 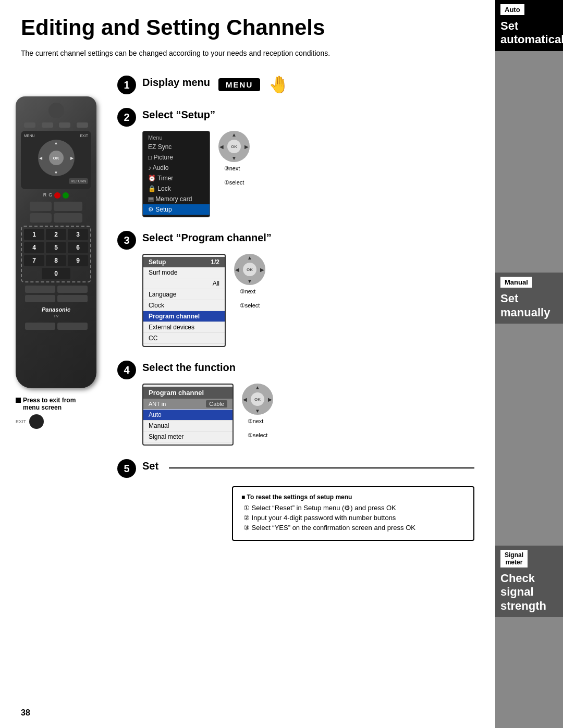 What do you see at coordinates (189, 368) in the screenshot?
I see `step-4-title: Select the function` at bounding box center [189, 368].